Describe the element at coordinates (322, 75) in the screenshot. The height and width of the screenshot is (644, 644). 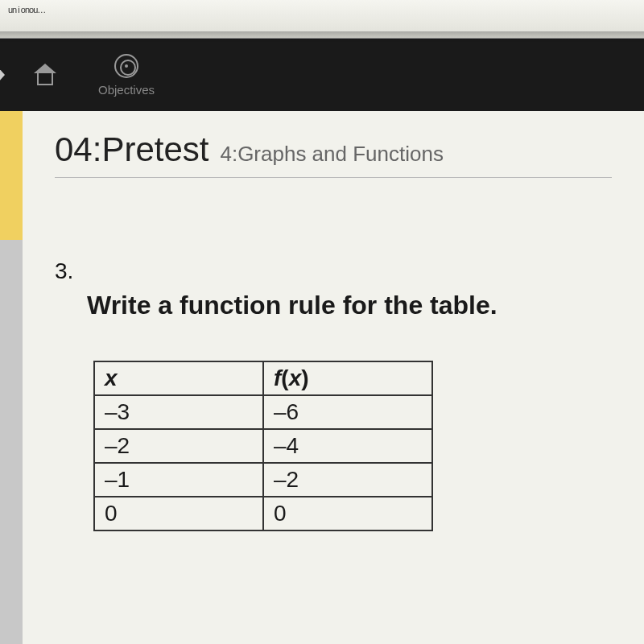
I see `app-nav-bar: Objectives` at that location.